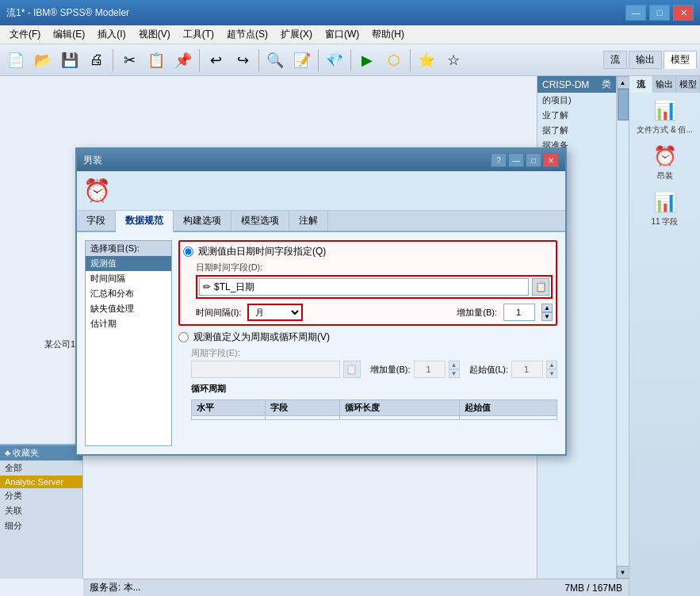 The height and width of the screenshot is (596, 700). Describe the element at coordinates (374, 388) in the screenshot. I see `cycle-section-label: 循环周期` at that location.